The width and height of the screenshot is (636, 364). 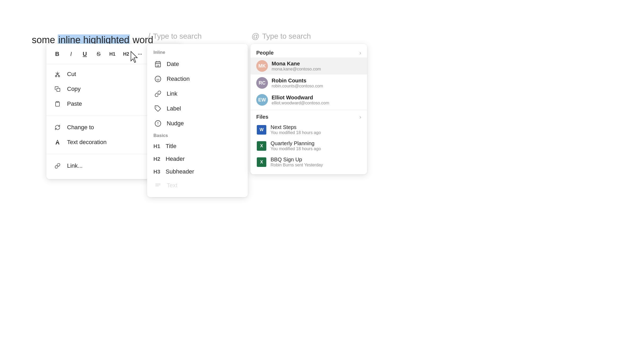 I want to click on next-steps-item: W Next Steps You modified 18 hours ago, so click(x=309, y=130).